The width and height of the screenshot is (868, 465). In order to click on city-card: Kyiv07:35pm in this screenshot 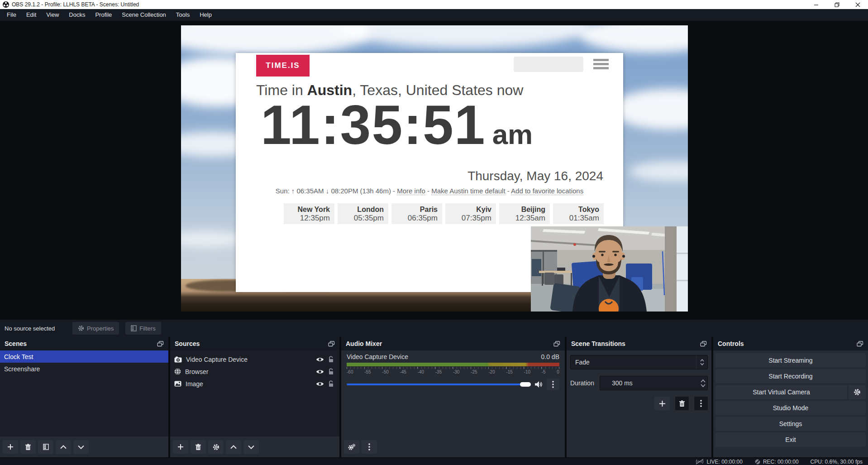, I will do `click(471, 214)`.